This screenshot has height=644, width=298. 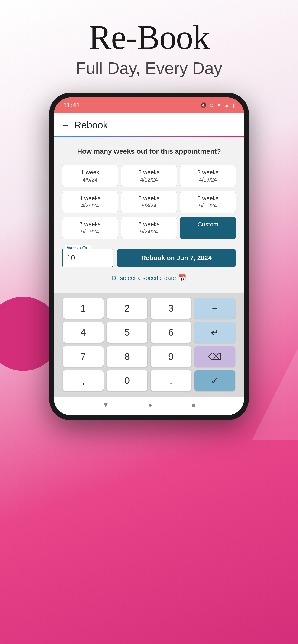 I want to click on week-option-2: 2 weeks 4/12/24, so click(x=149, y=176).